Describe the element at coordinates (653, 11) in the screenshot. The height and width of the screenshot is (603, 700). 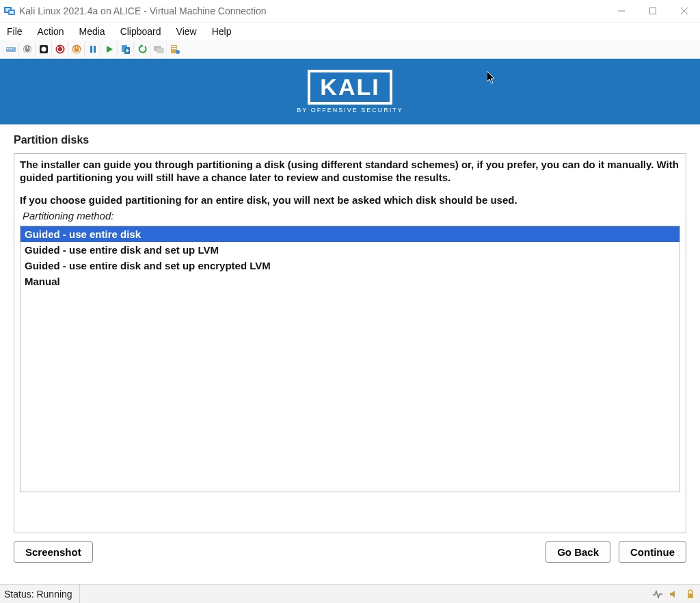
I see `window-controls` at that location.